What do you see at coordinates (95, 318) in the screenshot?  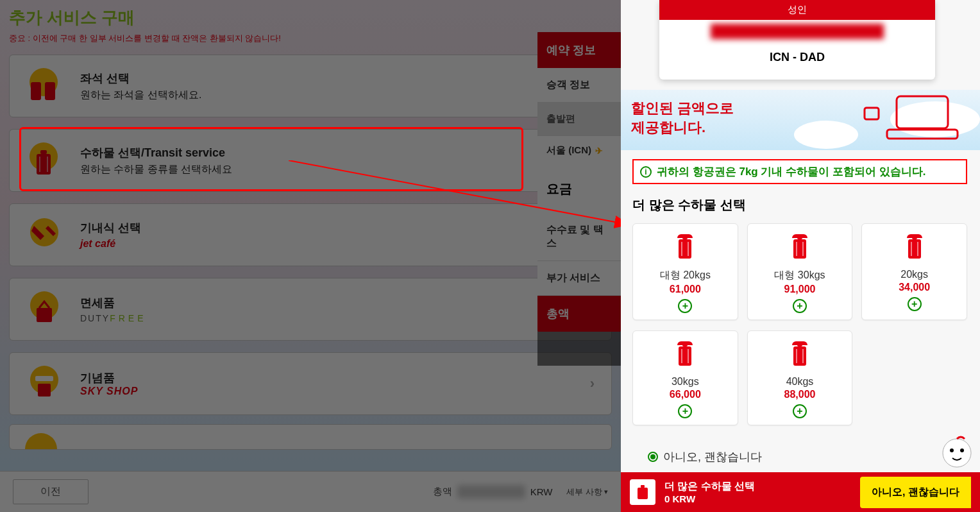 I see `dutyfree-prefix: DUTY` at bounding box center [95, 318].